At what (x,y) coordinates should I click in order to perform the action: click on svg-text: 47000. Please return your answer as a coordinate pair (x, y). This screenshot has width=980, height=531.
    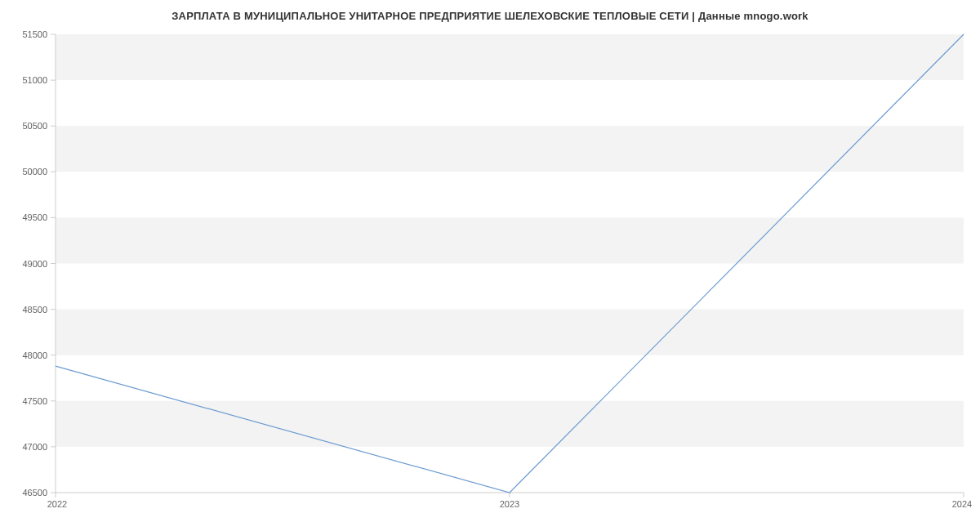
    Looking at the image, I should click on (34, 447).